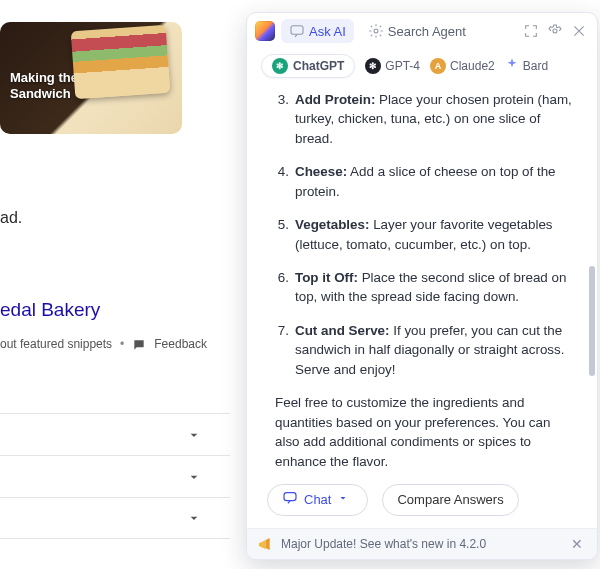  I want to click on app-logo-icon, so click(265, 31).